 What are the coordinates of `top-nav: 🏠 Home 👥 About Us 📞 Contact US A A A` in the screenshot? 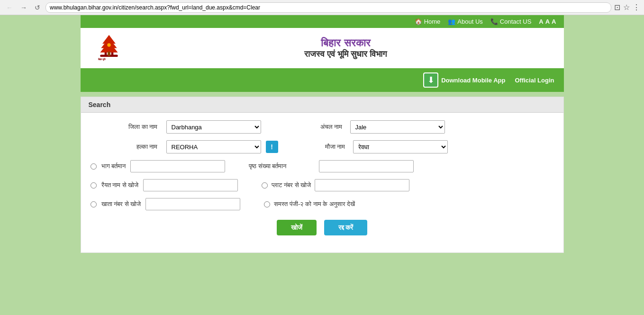 It's located at (322, 22).